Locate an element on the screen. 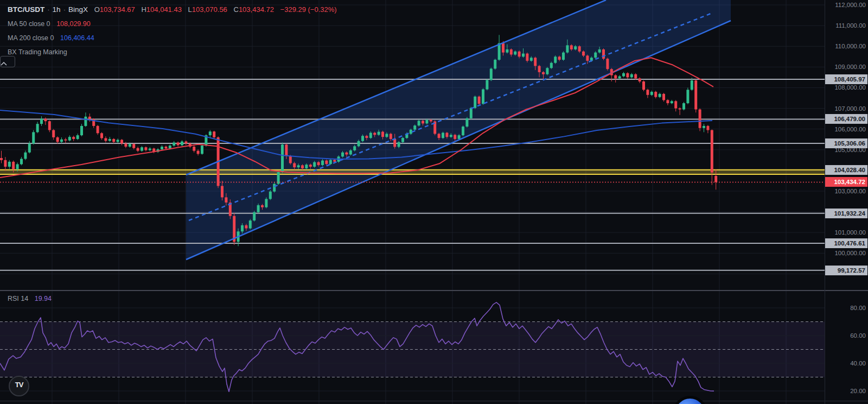 This screenshot has height=404, width=868. low-letter: L is located at coordinates (190, 10).